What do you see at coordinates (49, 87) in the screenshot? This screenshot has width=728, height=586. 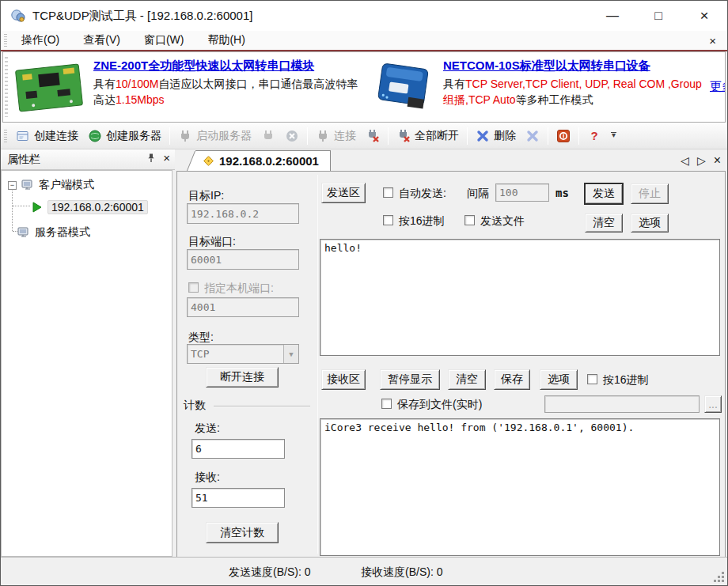 I see `zne-module-image` at bounding box center [49, 87].